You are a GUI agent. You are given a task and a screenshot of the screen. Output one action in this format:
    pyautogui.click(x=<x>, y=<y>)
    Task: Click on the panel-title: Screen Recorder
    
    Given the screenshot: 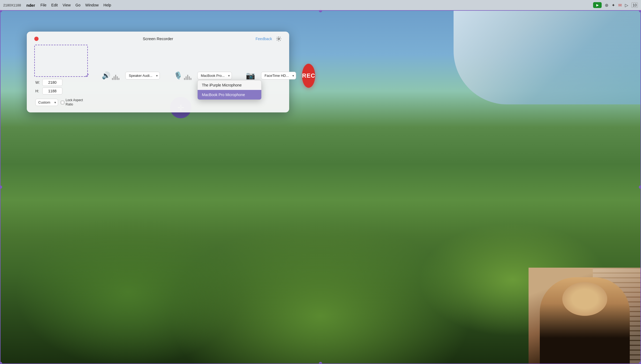 What is the action you would take?
    pyautogui.click(x=158, y=39)
    